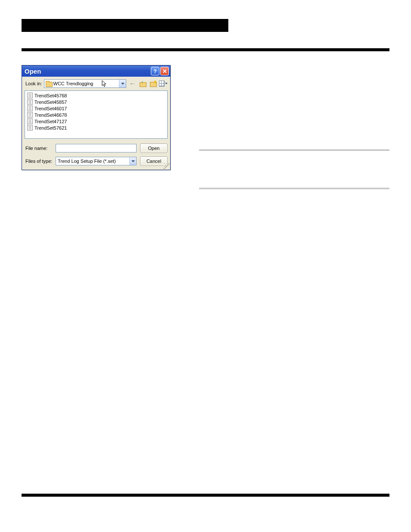 The image size is (411, 532). What do you see at coordinates (49, 84) in the screenshot?
I see `folder-icon` at bounding box center [49, 84].